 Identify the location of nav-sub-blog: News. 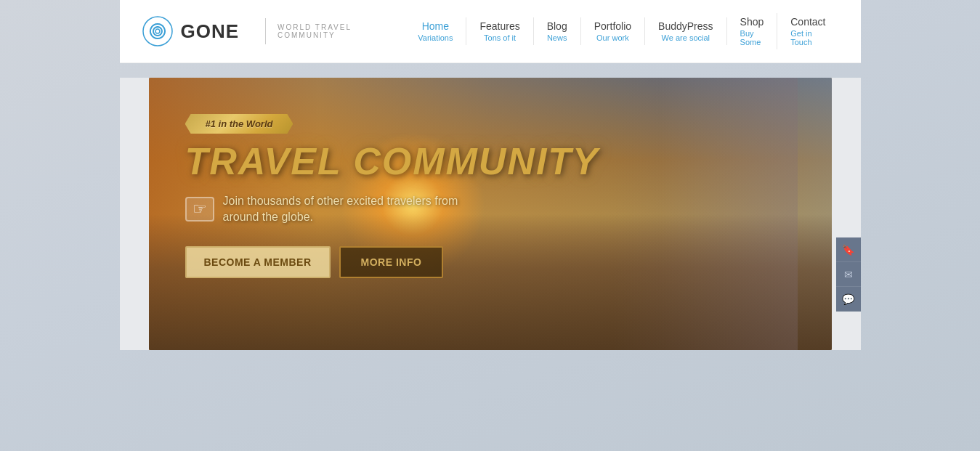
(557, 38).